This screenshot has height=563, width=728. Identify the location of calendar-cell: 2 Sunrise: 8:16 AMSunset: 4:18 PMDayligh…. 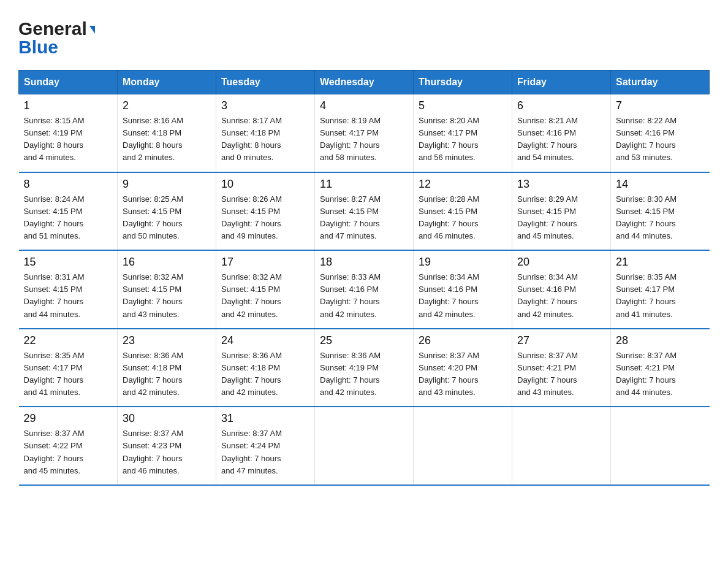
(167, 134).